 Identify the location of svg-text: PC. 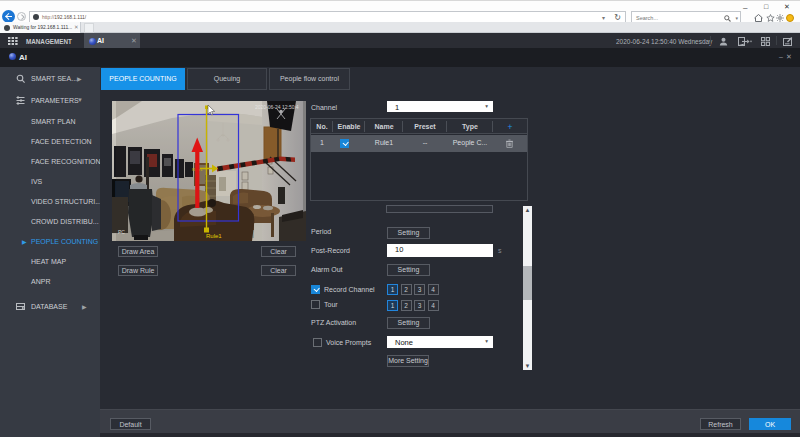
(122, 232).